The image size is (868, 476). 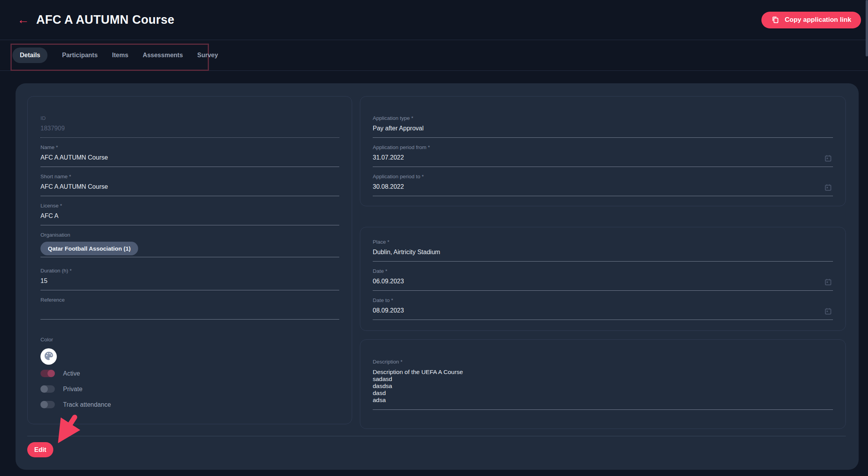 I want to click on place-date-card: Place * Dublin, Airtricity Stadium Date …, so click(x=603, y=279).